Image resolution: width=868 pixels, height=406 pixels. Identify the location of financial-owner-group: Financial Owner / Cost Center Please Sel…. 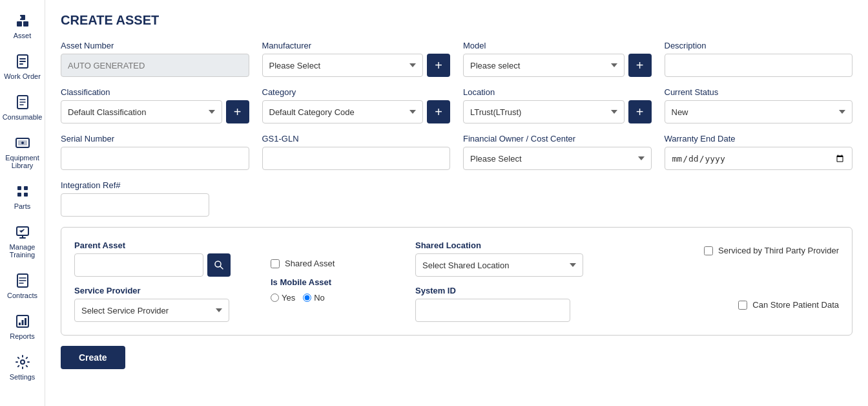
(557, 152).